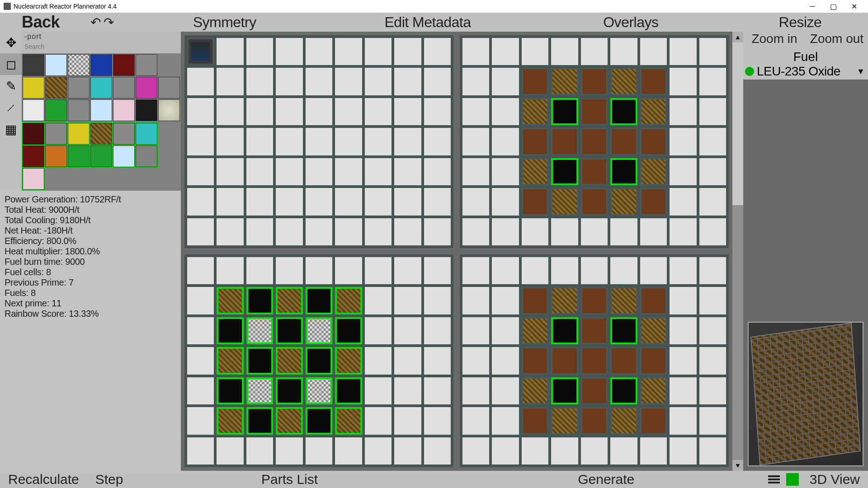 The image size is (868, 488). Describe the element at coordinates (806, 394) in the screenshot. I see `reactor-3d-preview` at that location.